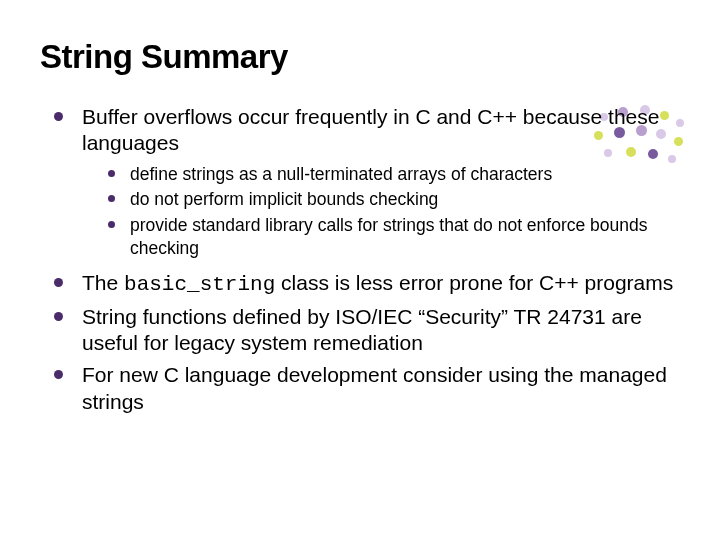  I want to click on sub-bullet-item: do not perform implicit bounds checking, so click(392, 200).